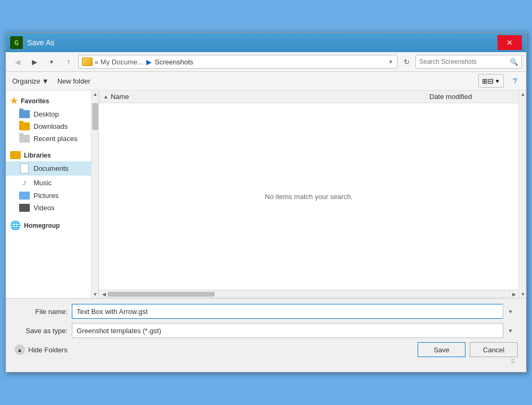 Image resolution: width=532 pixels, height=405 pixels. What do you see at coordinates (309, 294) in the screenshot?
I see `horizontal-scrollbar: ◀ ▶` at bounding box center [309, 294].